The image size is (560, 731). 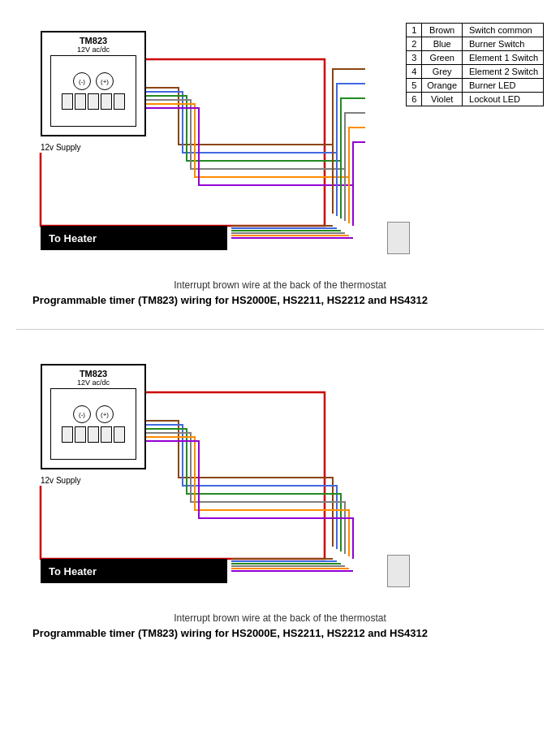 What do you see at coordinates (73, 239) in the screenshot?
I see `heater-label-1: To Heater` at bounding box center [73, 239].